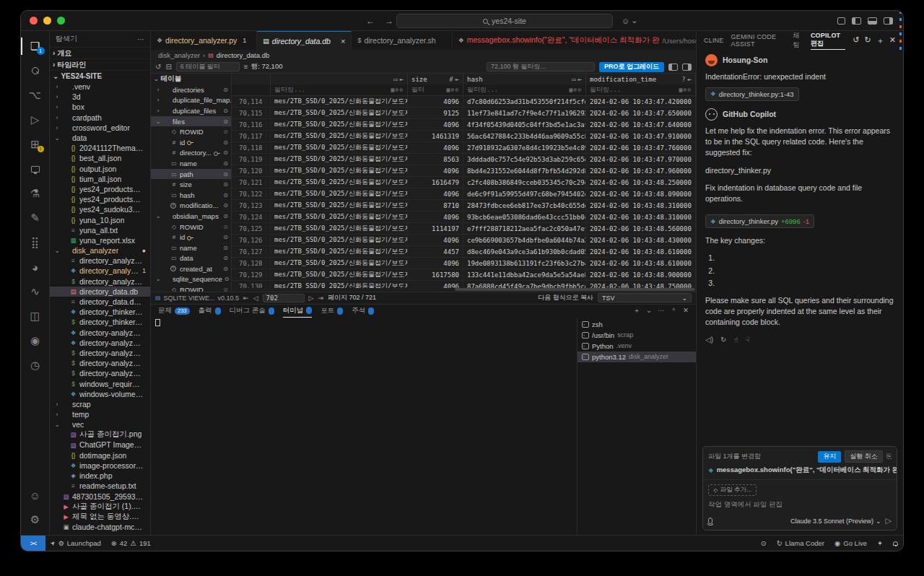  What do you see at coordinates (48, 20) in the screenshot?
I see `minimize-window-button` at bounding box center [48, 20].